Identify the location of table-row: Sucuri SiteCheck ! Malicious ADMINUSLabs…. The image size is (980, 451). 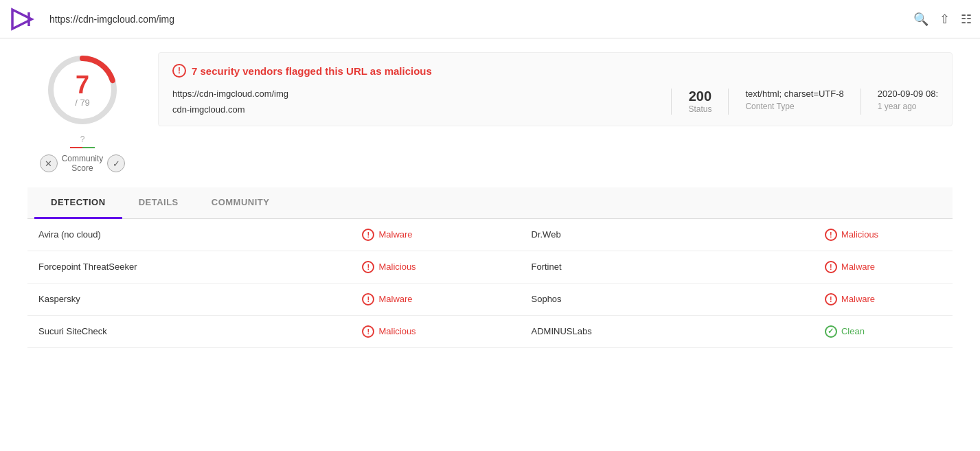
(490, 331).